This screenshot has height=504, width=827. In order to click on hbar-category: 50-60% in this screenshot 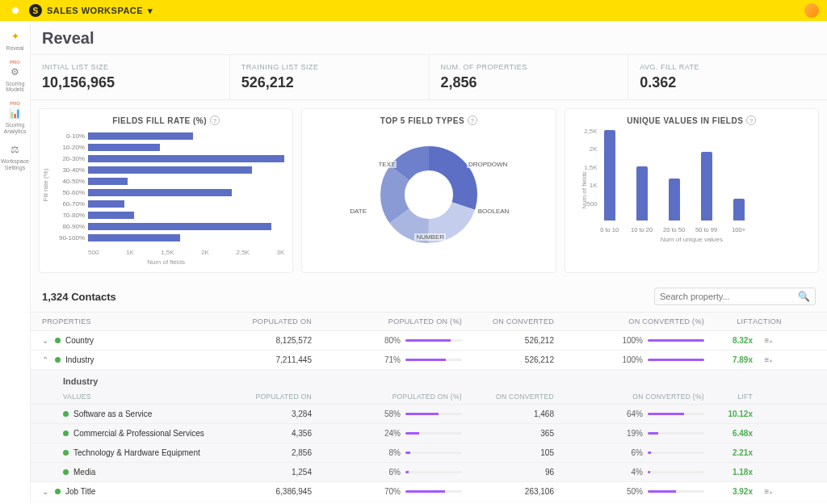, I will do `click(66, 192)`.